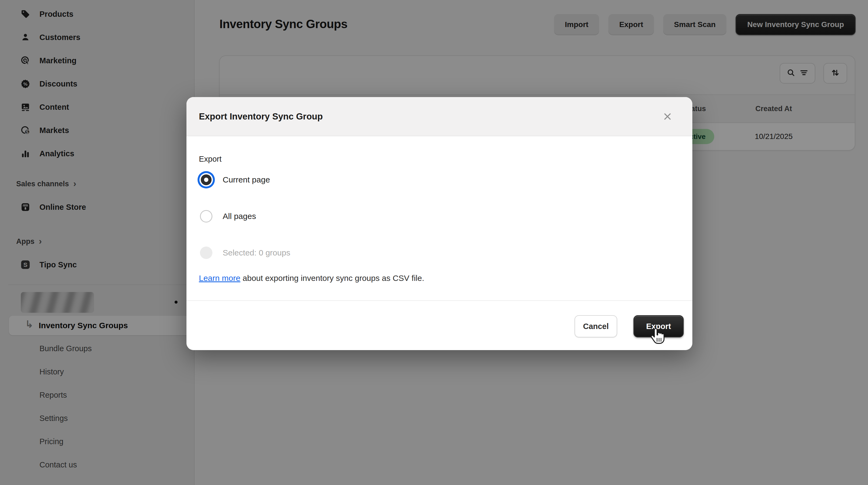 The image size is (868, 485). What do you see at coordinates (206, 180) in the screenshot?
I see `radio-selected-icon` at bounding box center [206, 180].